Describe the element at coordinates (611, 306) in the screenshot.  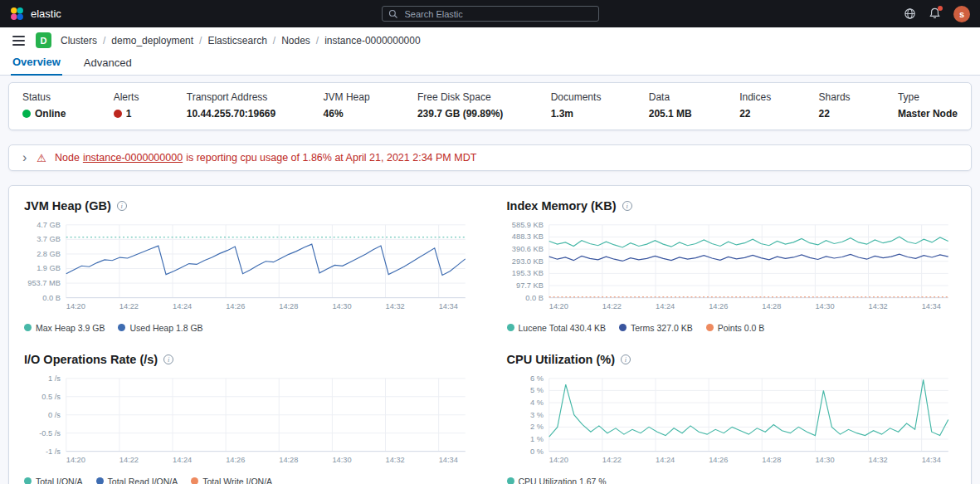
I see `x-axis-label: 14:22` at that location.